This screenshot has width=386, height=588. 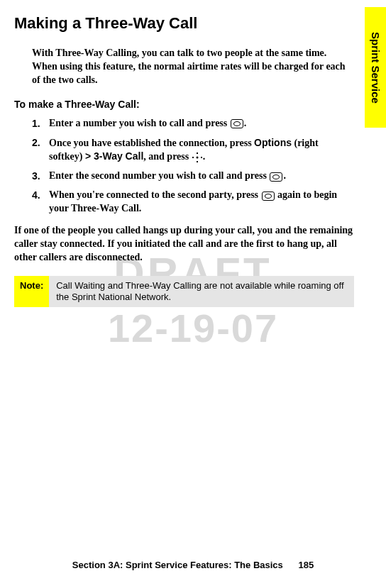 What do you see at coordinates (193, 67) in the screenshot?
I see `intro-paragraph: With Three-Way Calling, you can talk to …` at bounding box center [193, 67].